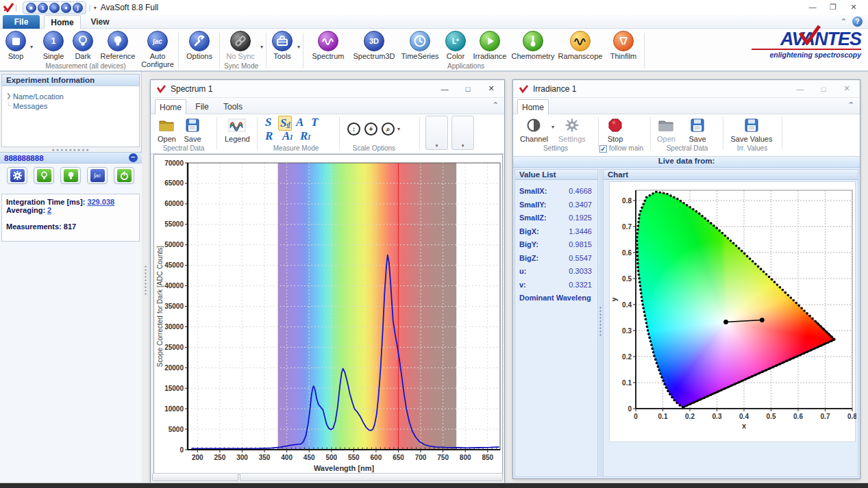 The image size is (868, 488). I want to click on irradiance-title-bar: Irradiance 1 — □ ✕, so click(686, 89).